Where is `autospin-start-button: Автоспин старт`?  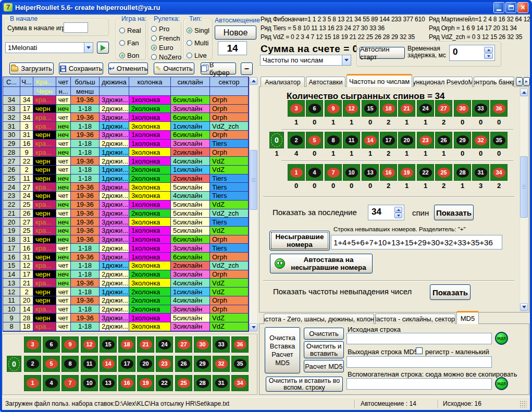 autospin-start-button: Автоспин старт is located at coordinates (382, 53).